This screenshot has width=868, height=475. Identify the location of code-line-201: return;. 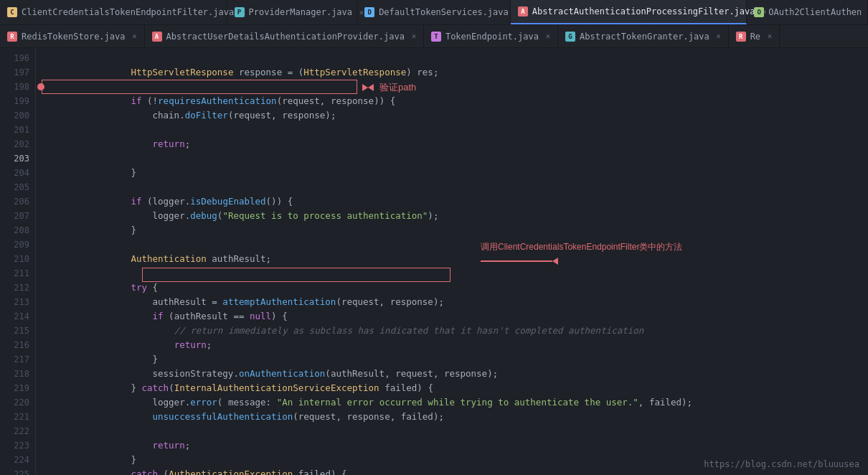
(452, 130).